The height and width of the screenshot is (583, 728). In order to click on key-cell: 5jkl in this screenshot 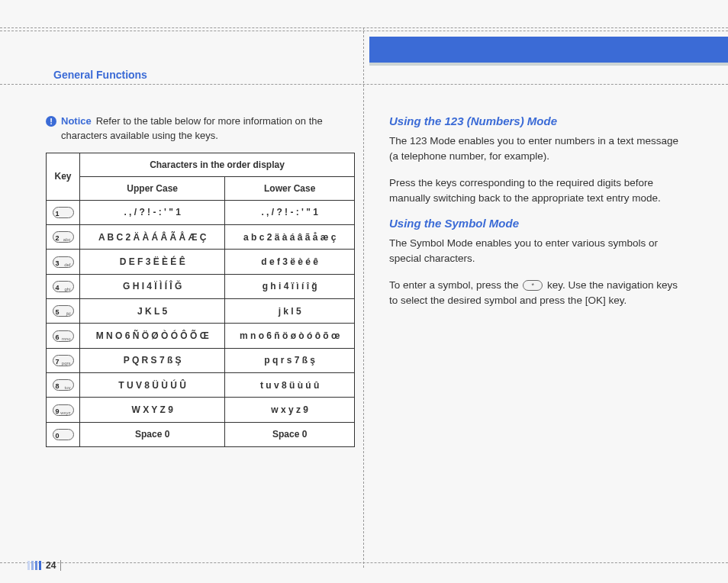, I will do `click(63, 311)`.